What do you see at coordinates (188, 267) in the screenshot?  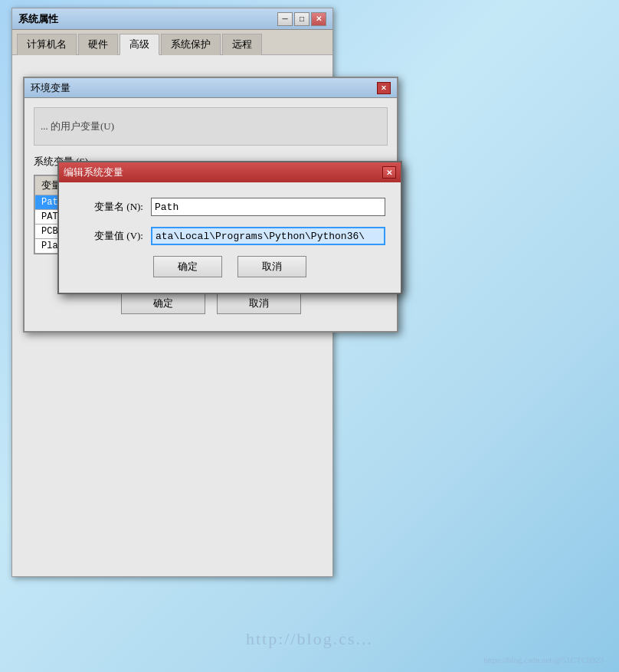 I see `edit-confirm-button: 确定` at bounding box center [188, 267].